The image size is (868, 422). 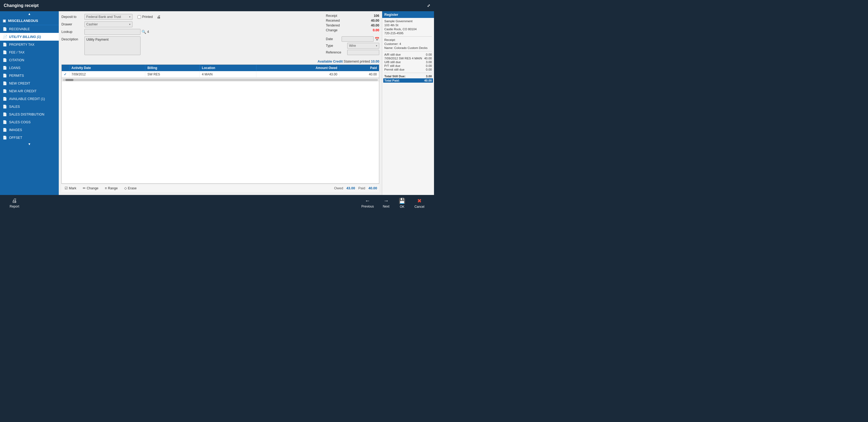 I want to click on register-row: P/T still due 0.00, so click(x=408, y=66).